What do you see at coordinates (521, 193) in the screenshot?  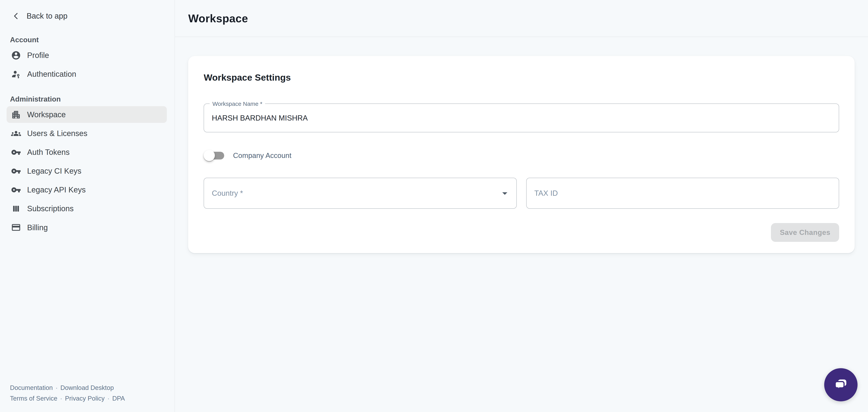 I see `country-tax-row: Country *` at bounding box center [521, 193].